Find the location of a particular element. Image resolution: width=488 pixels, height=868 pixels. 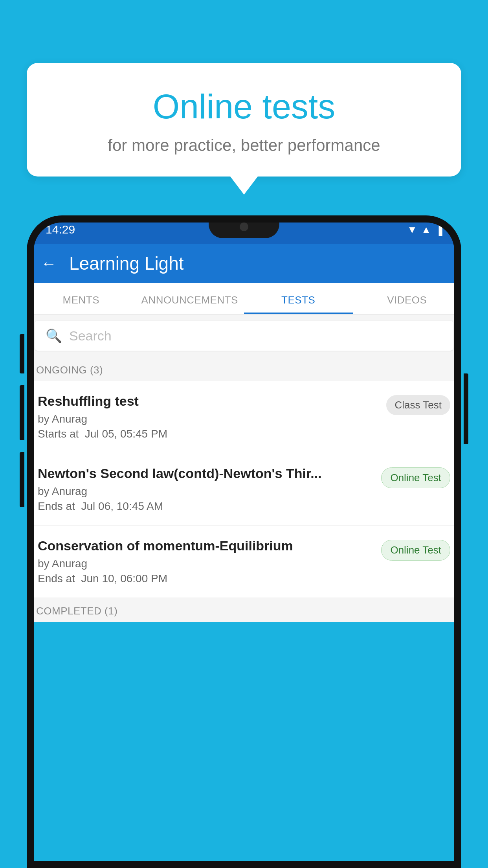

tab-tests: TESTS is located at coordinates (299, 299).